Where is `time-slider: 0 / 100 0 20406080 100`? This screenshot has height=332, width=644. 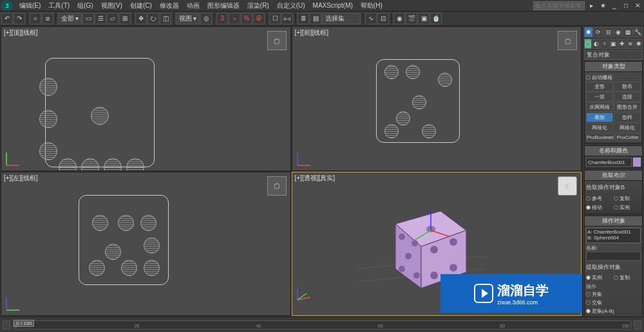
time-slider: 0 / 100 0 20406080 100 is located at coordinates (322, 325).